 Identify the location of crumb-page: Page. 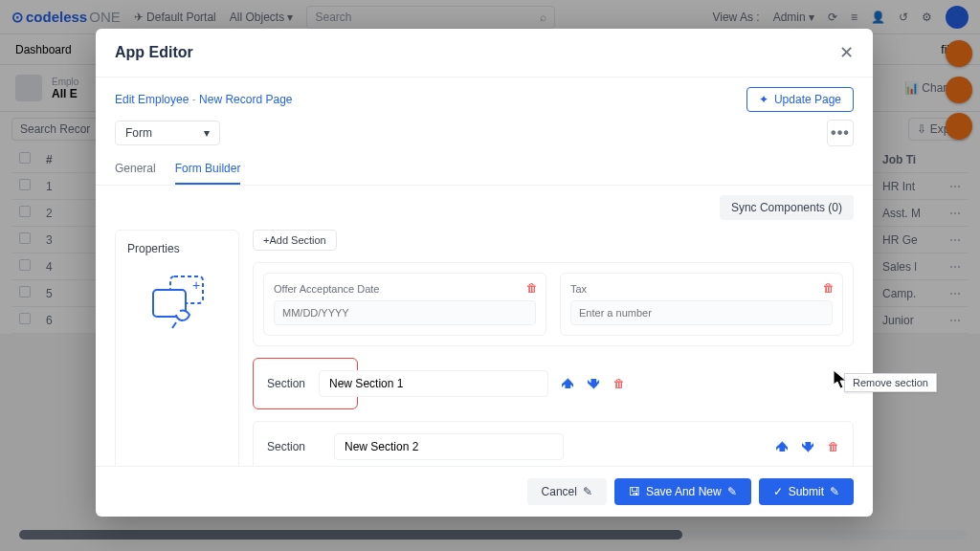
(278, 99).